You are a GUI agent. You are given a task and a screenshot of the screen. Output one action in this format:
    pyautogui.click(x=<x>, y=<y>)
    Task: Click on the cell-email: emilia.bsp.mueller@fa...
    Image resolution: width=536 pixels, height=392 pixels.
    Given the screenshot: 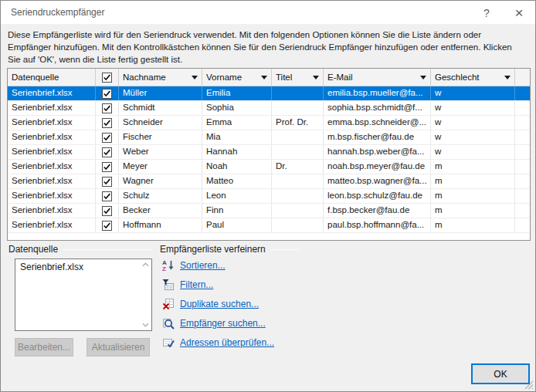 What is the action you would take?
    pyautogui.click(x=377, y=93)
    